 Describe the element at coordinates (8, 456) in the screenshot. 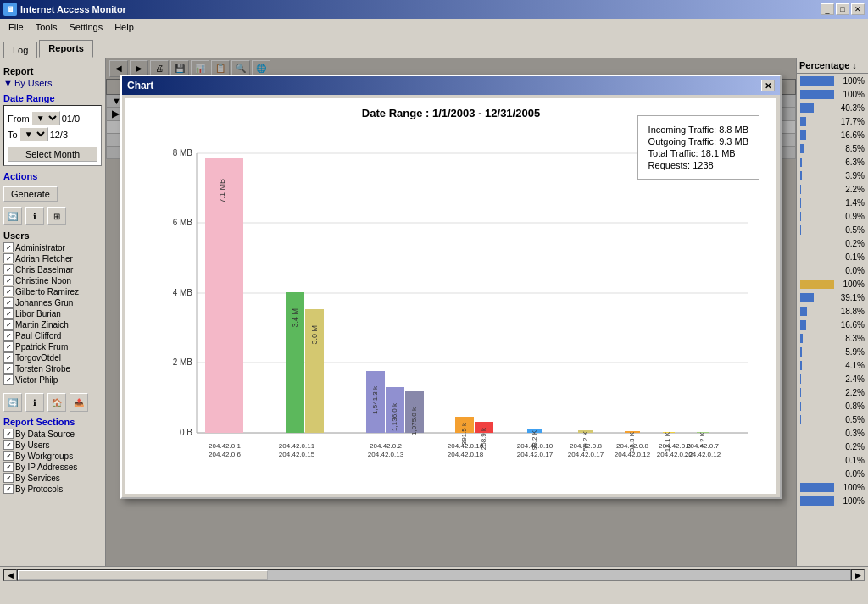

I see `section-check-workgroups: ✓` at that location.